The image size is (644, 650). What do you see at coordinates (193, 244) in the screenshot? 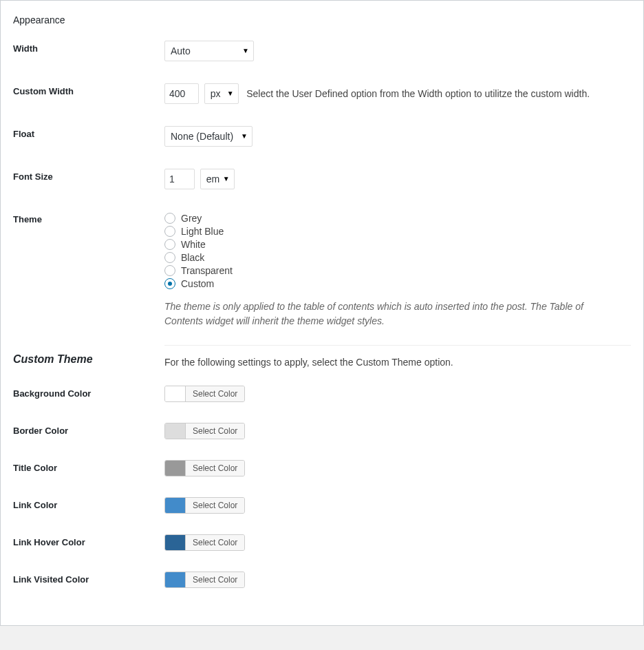
I see `theme-radio-label: White` at bounding box center [193, 244].